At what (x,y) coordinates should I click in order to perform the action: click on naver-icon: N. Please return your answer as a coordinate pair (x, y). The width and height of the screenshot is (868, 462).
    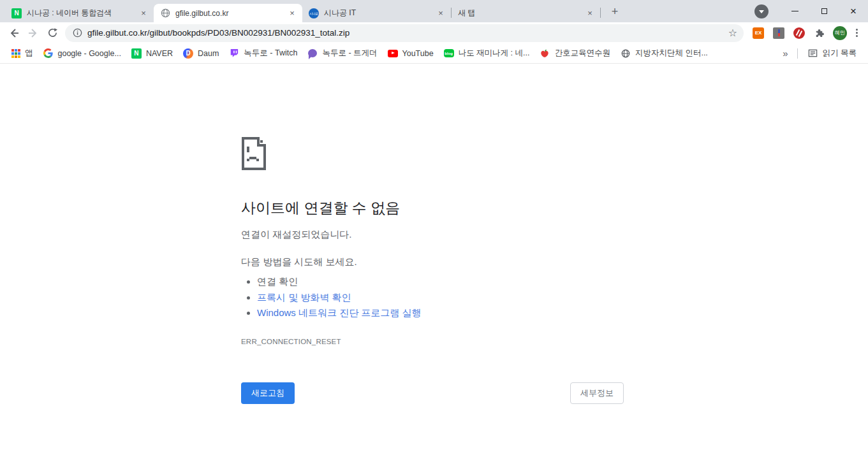
    Looking at the image, I should click on (136, 54).